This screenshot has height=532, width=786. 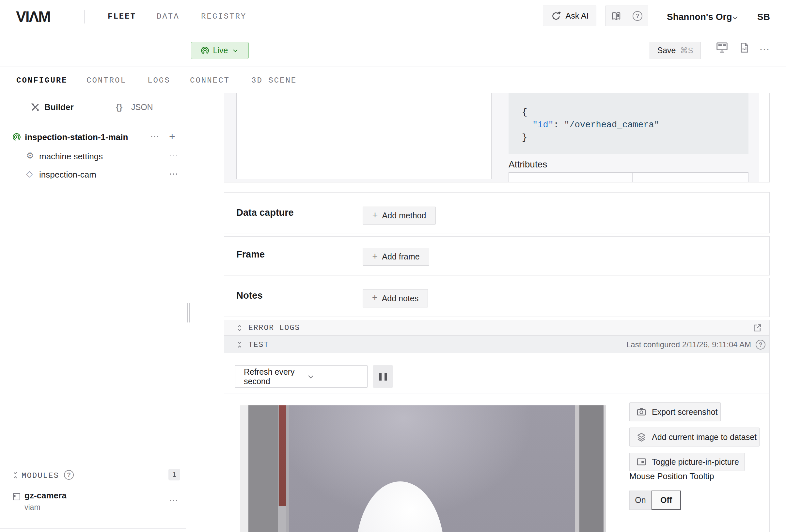 I want to click on tooltip-off-button: Off, so click(x=666, y=500).